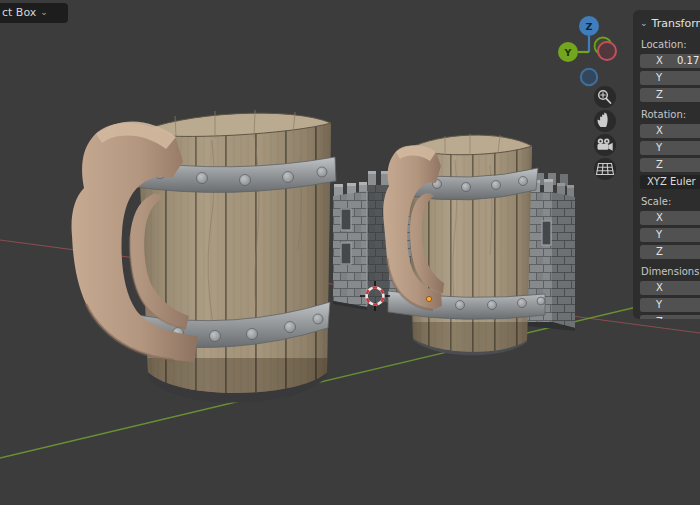  Describe the element at coordinates (644, 23) in the screenshot. I see `collapse-chevron-icon: ⌄` at that location.